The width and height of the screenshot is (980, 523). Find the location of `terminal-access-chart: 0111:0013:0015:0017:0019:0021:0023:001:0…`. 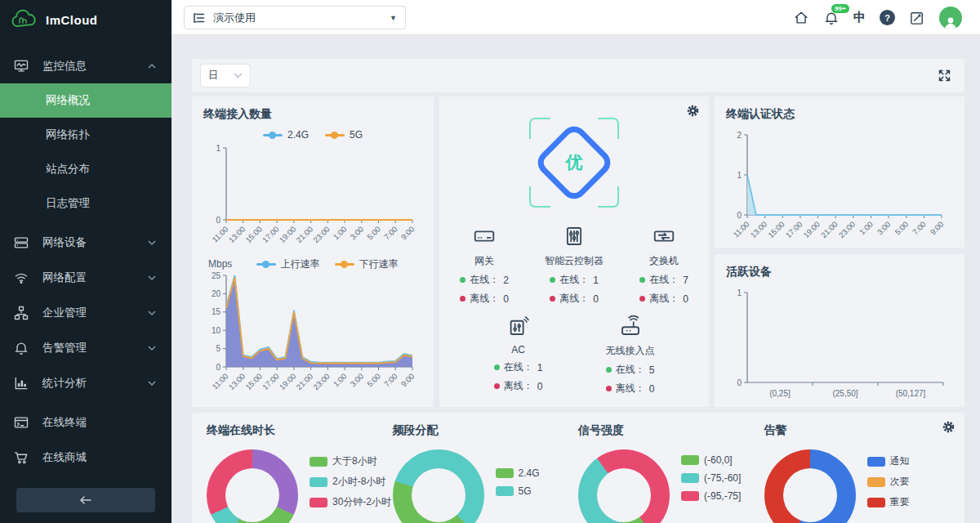

terminal-access-chart: 0111:0013:0015:0017:0019:0021:0023:001:0… is located at coordinates (313, 196).